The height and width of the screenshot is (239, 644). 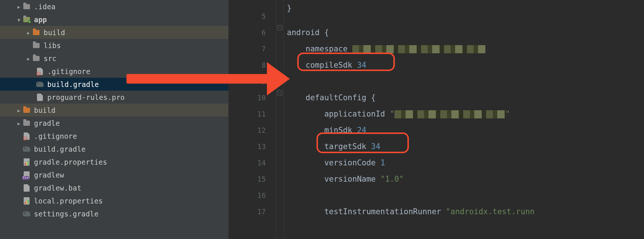 What do you see at coordinates (114, 45) in the screenshot?
I see `tree-item-libs: ▸ libs` at bounding box center [114, 45].